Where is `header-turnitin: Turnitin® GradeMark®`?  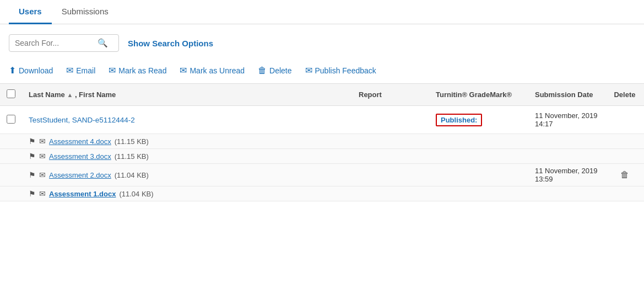
header-turnitin: Turnitin® GradeMark® is located at coordinates (479, 95).